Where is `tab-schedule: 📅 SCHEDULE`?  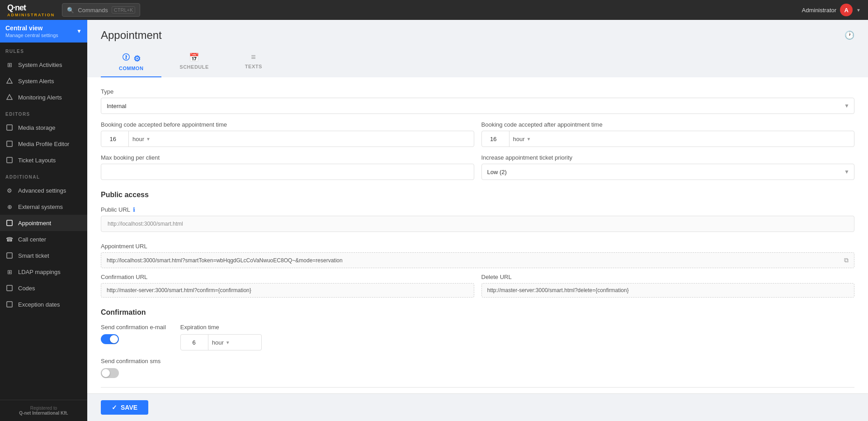
tab-schedule: 📅 SCHEDULE is located at coordinates (194, 63).